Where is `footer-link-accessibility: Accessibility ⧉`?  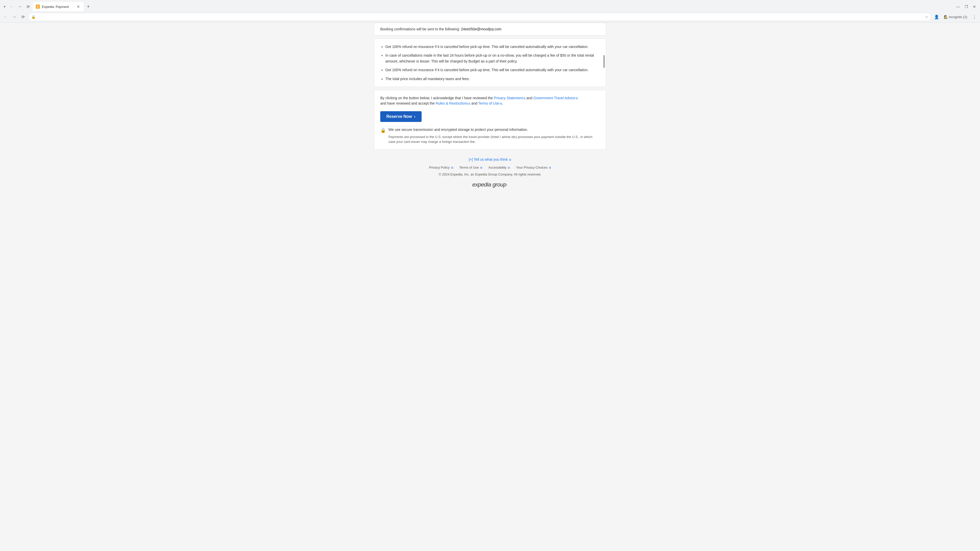 footer-link-accessibility: Accessibility ⧉ is located at coordinates (499, 167).